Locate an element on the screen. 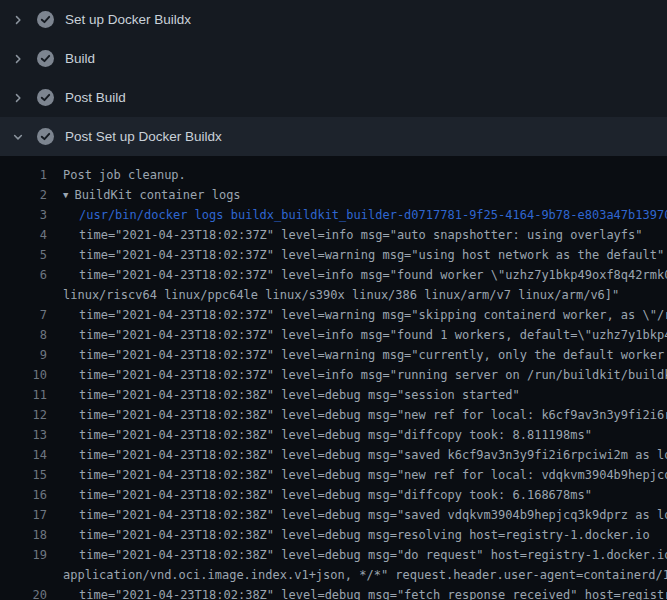 The height and width of the screenshot is (600, 667). log-line: 3/usr/bin/docker logs buildx_buildkit_bu… is located at coordinates (334, 215).